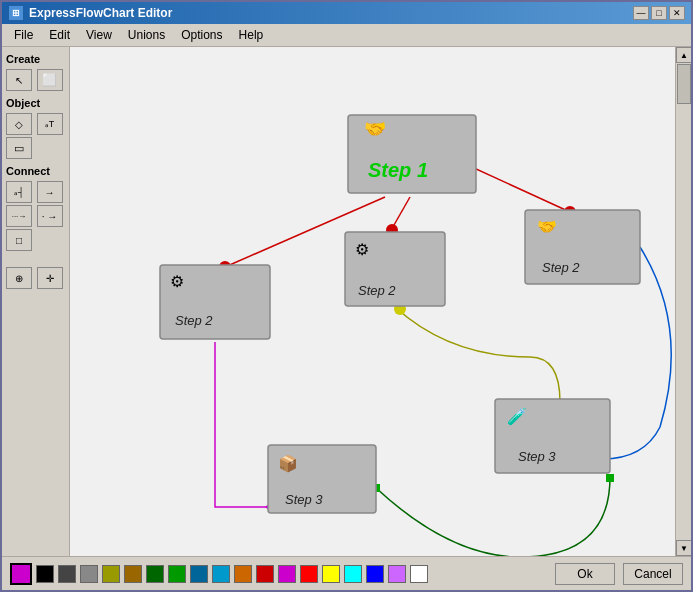  What do you see at coordinates (50, 278) in the screenshot?
I see `move-tool: ✛` at bounding box center [50, 278].